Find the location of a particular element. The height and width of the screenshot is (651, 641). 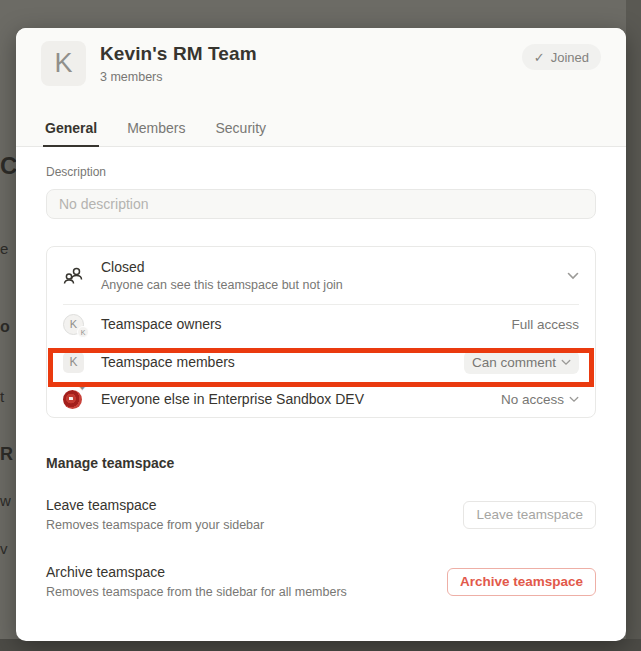

access-row-label: Teamspace owners is located at coordinates (306, 324).